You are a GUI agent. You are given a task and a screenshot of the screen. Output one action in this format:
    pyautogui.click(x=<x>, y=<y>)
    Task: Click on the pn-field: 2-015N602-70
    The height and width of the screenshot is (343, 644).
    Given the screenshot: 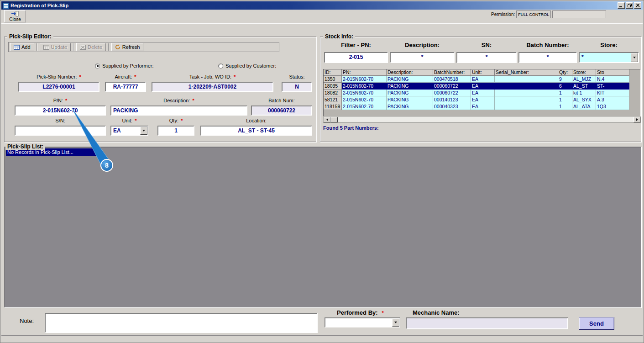 What is the action you would take?
    pyautogui.click(x=60, y=111)
    